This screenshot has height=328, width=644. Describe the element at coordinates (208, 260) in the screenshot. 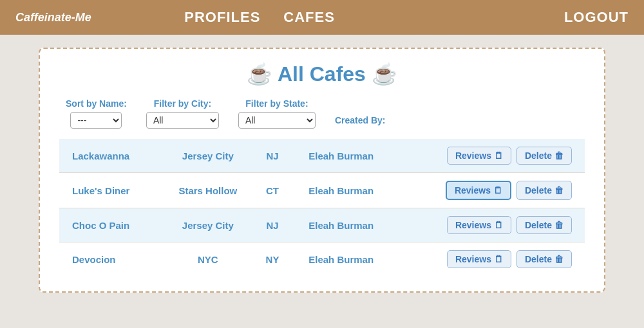

I see `cafe-city: NYC` at that location.